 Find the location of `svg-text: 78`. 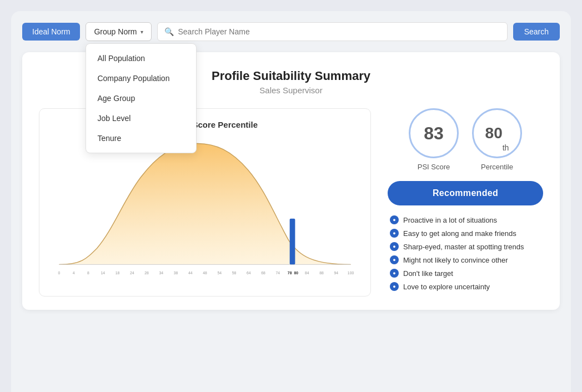

svg-text: 78 is located at coordinates (290, 273).